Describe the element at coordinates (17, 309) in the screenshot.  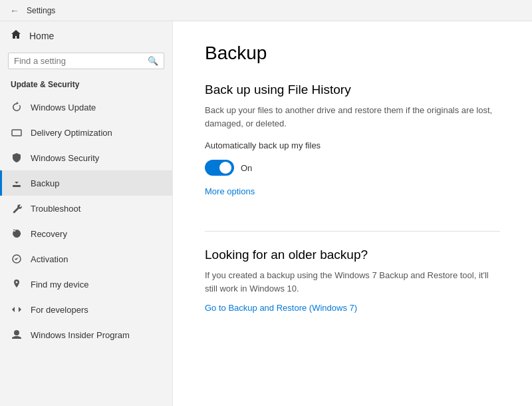
I see `developer-icon` at that location.